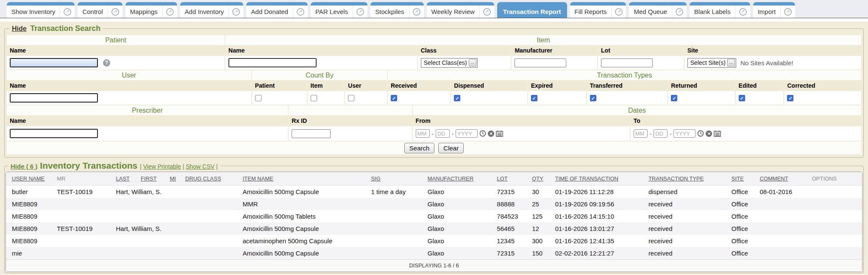  What do you see at coordinates (19, 29) in the screenshot?
I see `hide-search-link: Hide` at bounding box center [19, 29].